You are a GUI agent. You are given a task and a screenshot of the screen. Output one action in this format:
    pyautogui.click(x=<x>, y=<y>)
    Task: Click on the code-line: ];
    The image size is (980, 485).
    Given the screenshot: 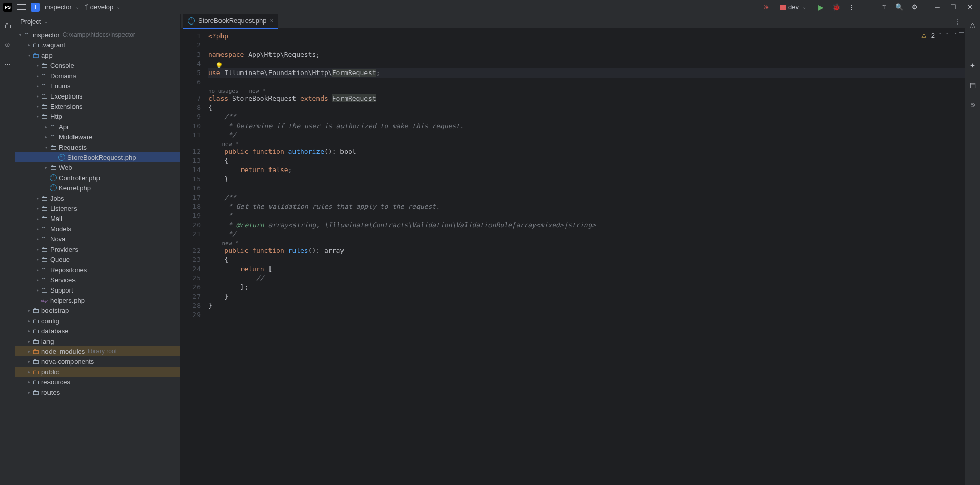 What is the action you would take?
    pyautogui.click(x=586, y=287)
    